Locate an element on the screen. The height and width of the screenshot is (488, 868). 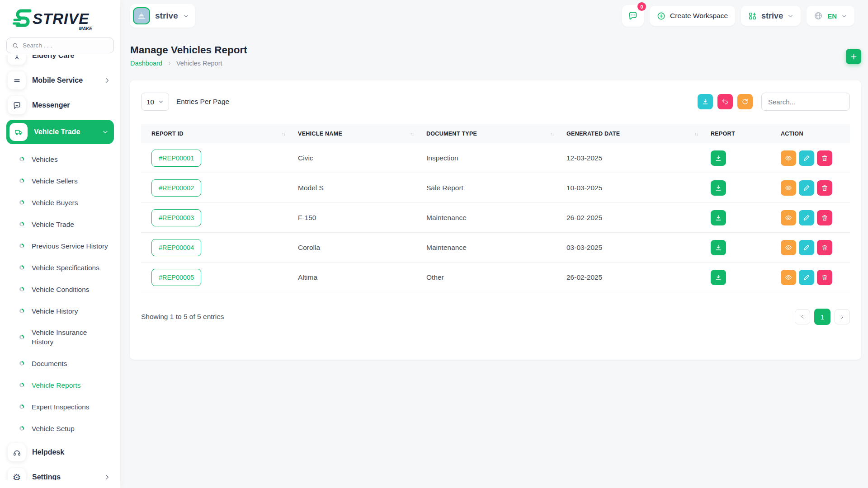
subitem-label: Vehicle Sellers is located at coordinates (55, 181).